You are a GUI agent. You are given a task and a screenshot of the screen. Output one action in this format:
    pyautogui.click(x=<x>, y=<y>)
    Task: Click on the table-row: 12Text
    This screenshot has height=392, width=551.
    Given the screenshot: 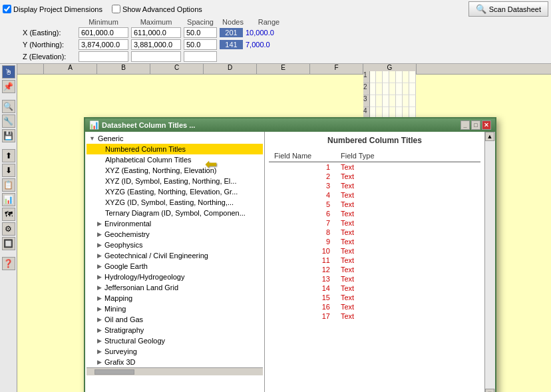 What is the action you would take?
    pyautogui.click(x=375, y=270)
    